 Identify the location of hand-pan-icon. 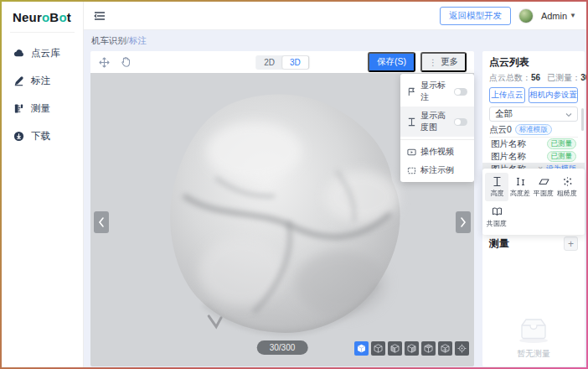
(126, 62).